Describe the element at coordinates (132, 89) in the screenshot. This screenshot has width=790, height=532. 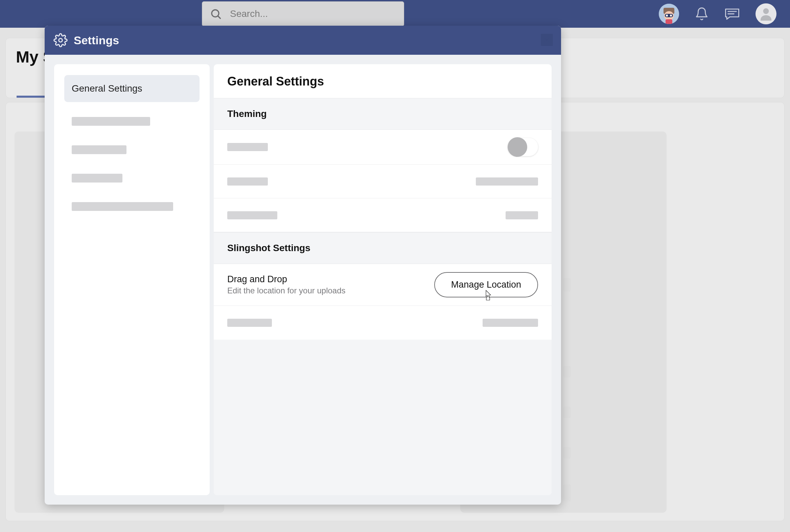
I see `sidebar-item-general-settings: General Settings` at that location.